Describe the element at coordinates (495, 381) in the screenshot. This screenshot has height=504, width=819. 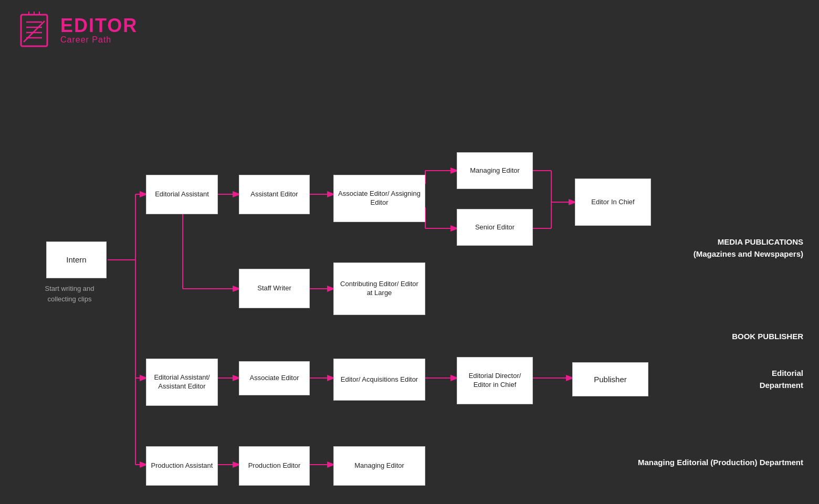
I see `node-editorial-director: Editorial Director/ Editor in Chief` at that location.